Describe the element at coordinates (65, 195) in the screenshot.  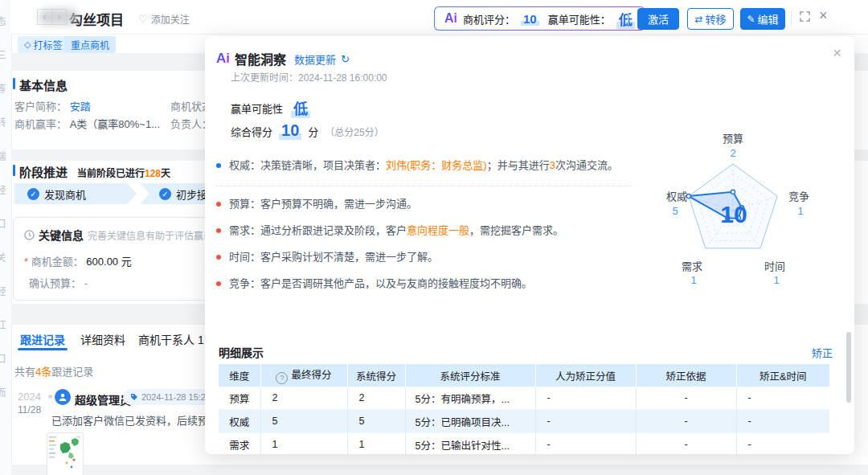
I see `stage-step-label: 发现商机` at that location.